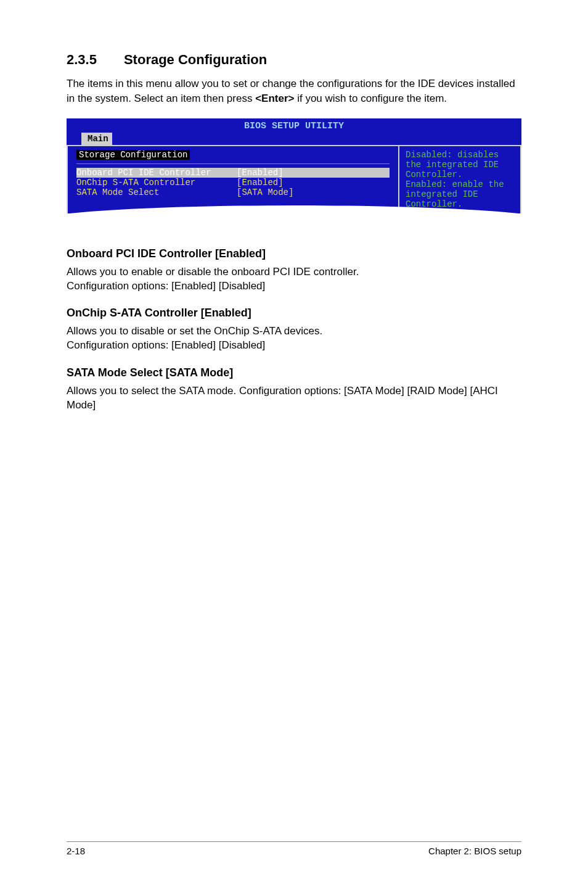 The image size is (588, 887). Describe the element at coordinates (97, 139) in the screenshot. I see `bios-tab-main: Main` at that location.